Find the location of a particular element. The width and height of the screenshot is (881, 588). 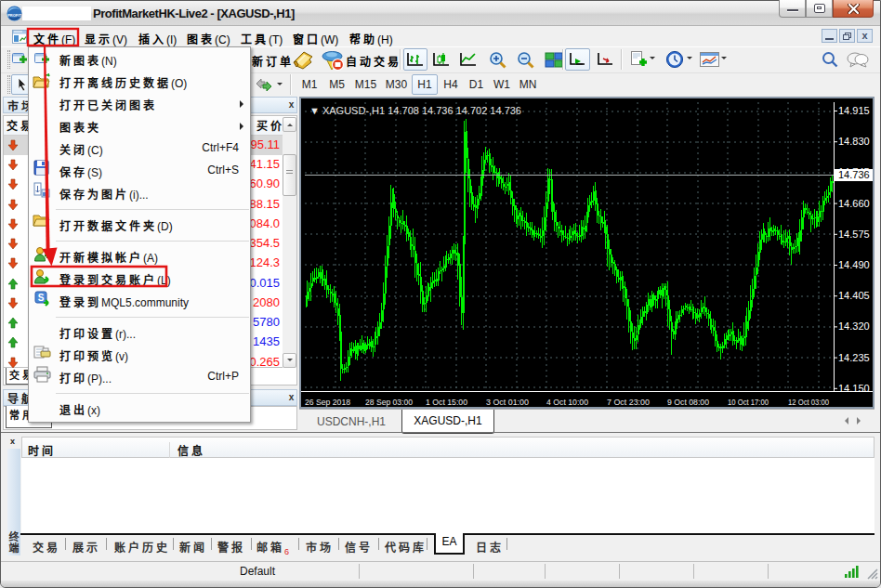

svg-text: 28 Sep 03:00 is located at coordinates (388, 401).